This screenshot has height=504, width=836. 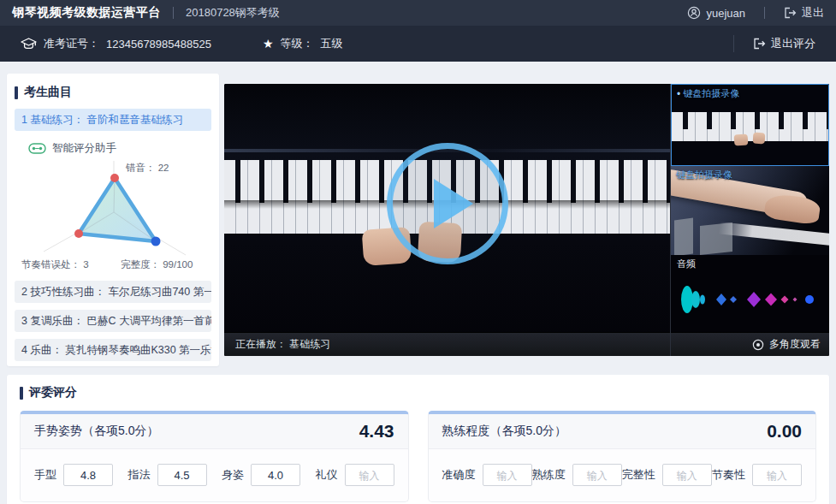 What do you see at coordinates (741, 140) in the screenshot?
I see `thumb1-left-hand` at bounding box center [741, 140].